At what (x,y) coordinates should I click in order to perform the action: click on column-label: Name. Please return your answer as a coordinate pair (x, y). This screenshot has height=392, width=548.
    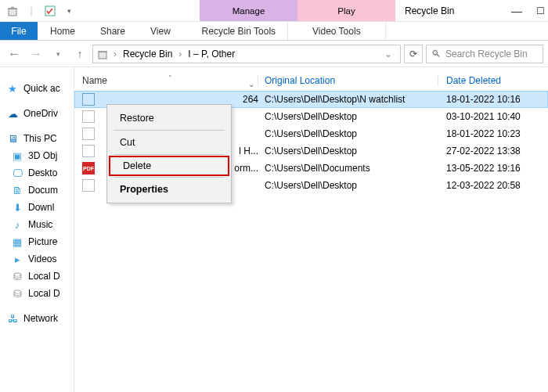
    Looking at the image, I should click on (95, 81).